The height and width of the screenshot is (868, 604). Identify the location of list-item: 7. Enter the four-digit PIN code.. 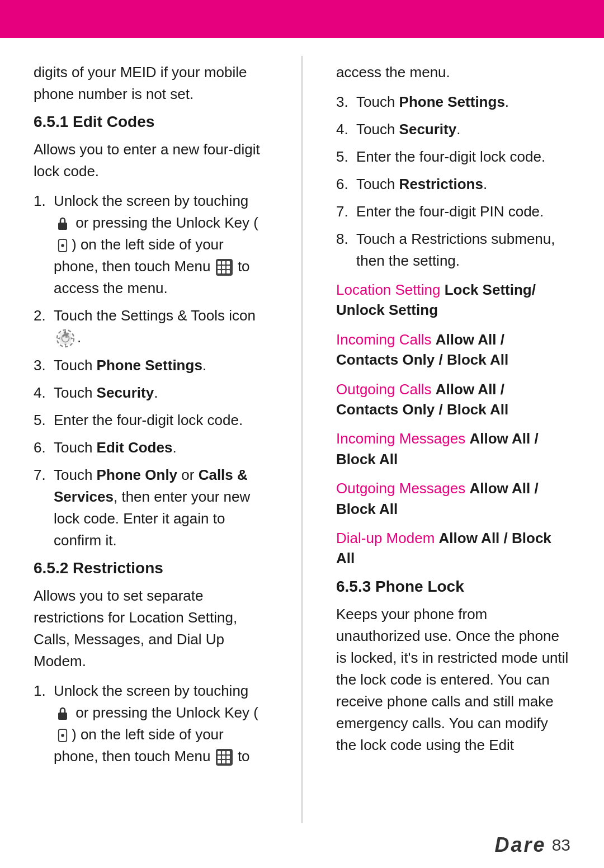
(453, 211).